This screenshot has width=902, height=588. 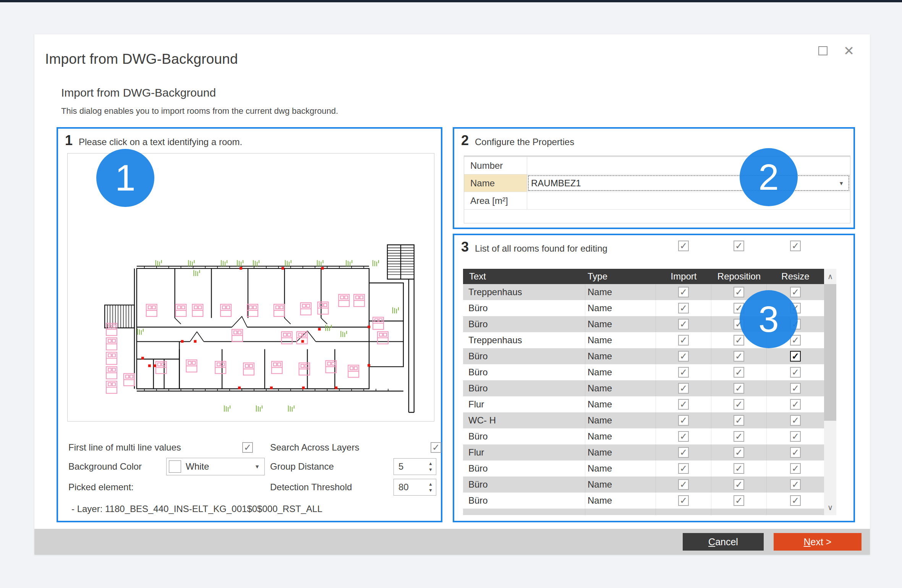 I want to click on property-combobox: RAUMBEZ1 ▼, so click(x=688, y=183).